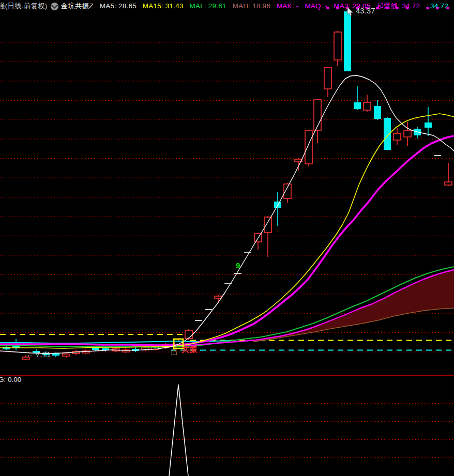 The image size is (454, 476). What do you see at coordinates (437, 6) in the screenshot?
I see `ma-legend-item: : 34.72` at bounding box center [437, 6].